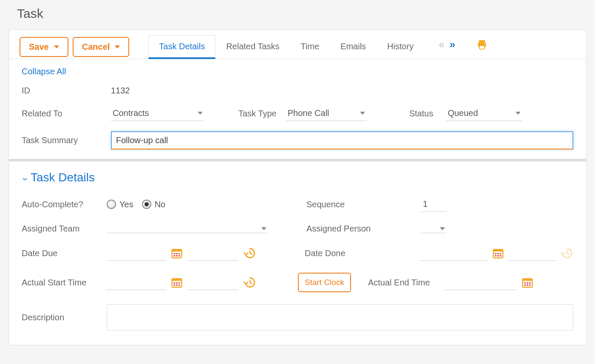 The image size is (595, 364). Describe the element at coordinates (131, 113) in the screenshot. I see `related-to-value: Contracts` at that location.